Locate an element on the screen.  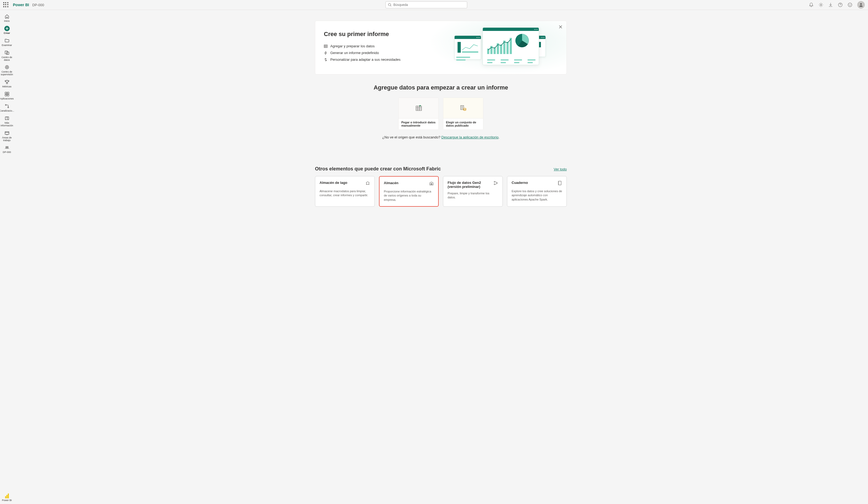
hero-step: Personalizar para adaptar a sus necesida… is located at coordinates (372, 60).